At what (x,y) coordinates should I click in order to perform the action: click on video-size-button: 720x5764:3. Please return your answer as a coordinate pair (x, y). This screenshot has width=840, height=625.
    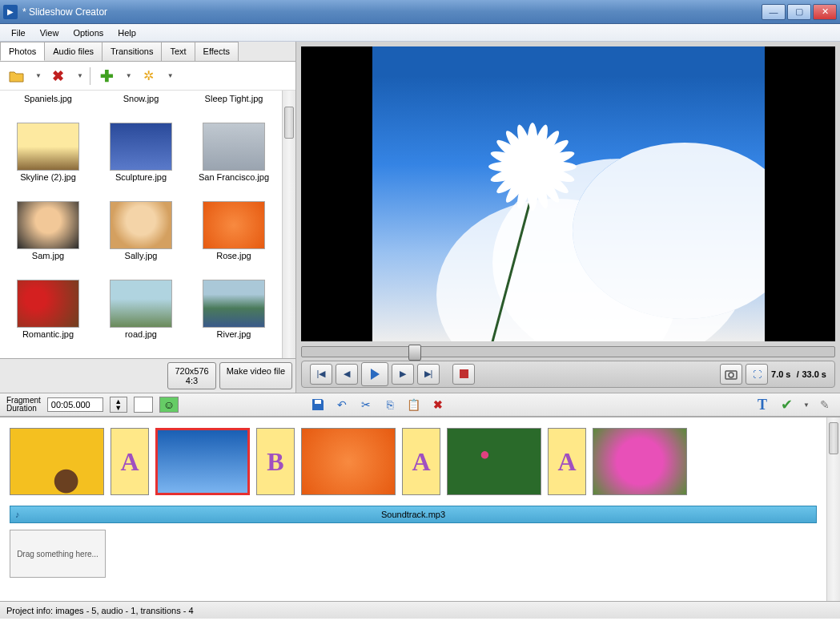
    Looking at the image, I should click on (191, 376).